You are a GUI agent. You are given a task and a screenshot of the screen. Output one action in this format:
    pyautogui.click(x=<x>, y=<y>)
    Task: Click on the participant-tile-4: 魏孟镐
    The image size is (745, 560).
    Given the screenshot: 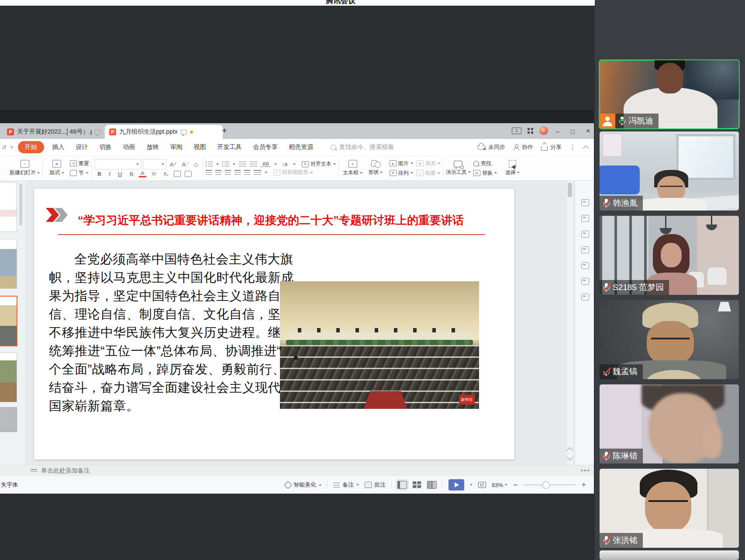 What is the action you would take?
    pyautogui.click(x=669, y=340)
    